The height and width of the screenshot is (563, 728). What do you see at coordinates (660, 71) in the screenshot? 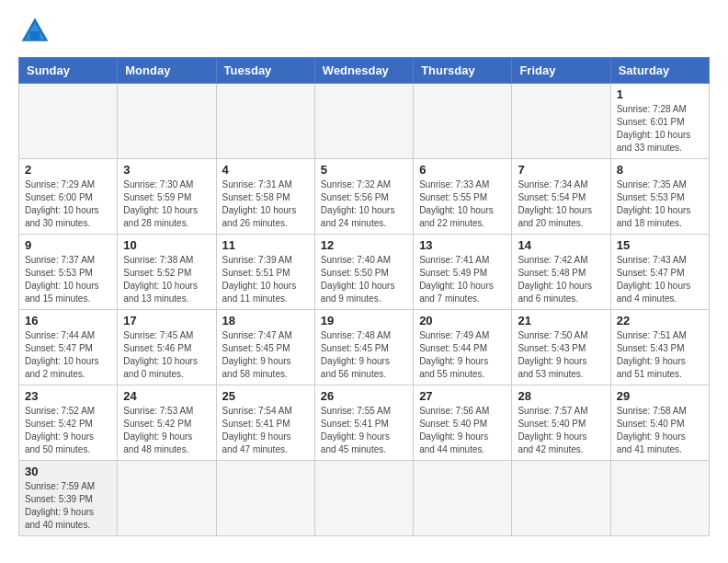
I see `weekday-header-saturday: Saturday` at bounding box center [660, 71].